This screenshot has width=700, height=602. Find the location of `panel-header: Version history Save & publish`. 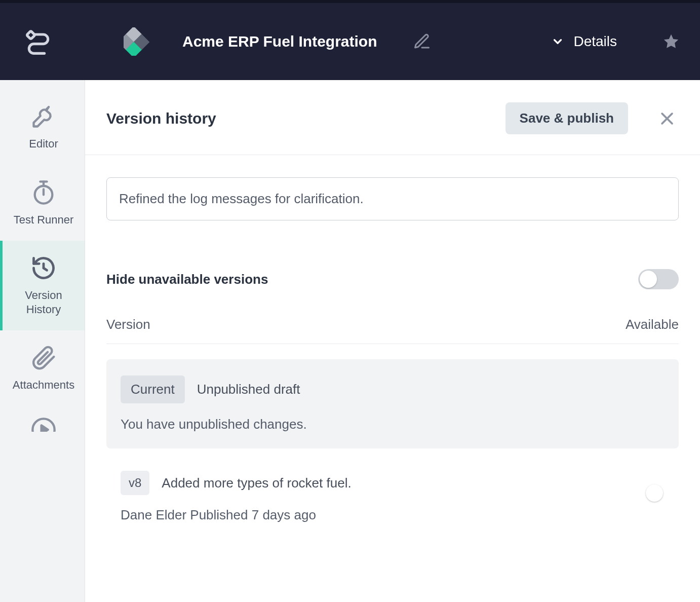

panel-header: Version history Save & publish is located at coordinates (393, 118).